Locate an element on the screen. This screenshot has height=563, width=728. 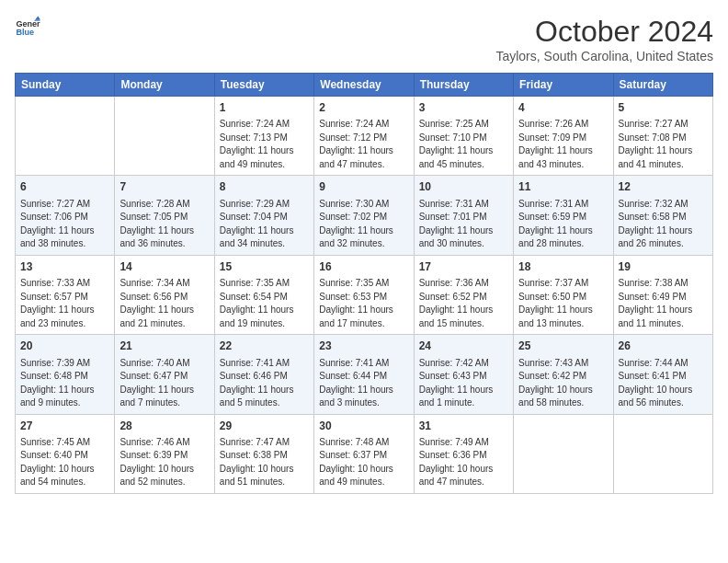
day-info: Sunrise: 7:25 AM Sunset: 7:10 PM Dayligh… is located at coordinates (463, 144).